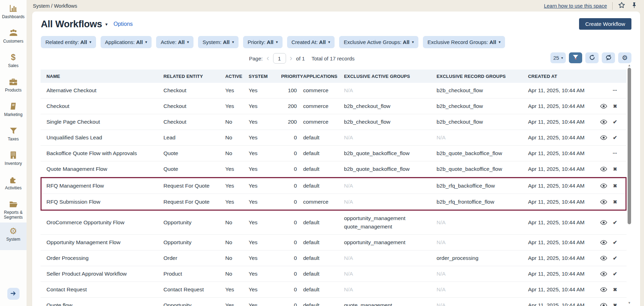 This screenshot has width=644, height=306. What do you see at coordinates (629, 146) in the screenshot?
I see `scrollbar-thumb` at bounding box center [629, 146].